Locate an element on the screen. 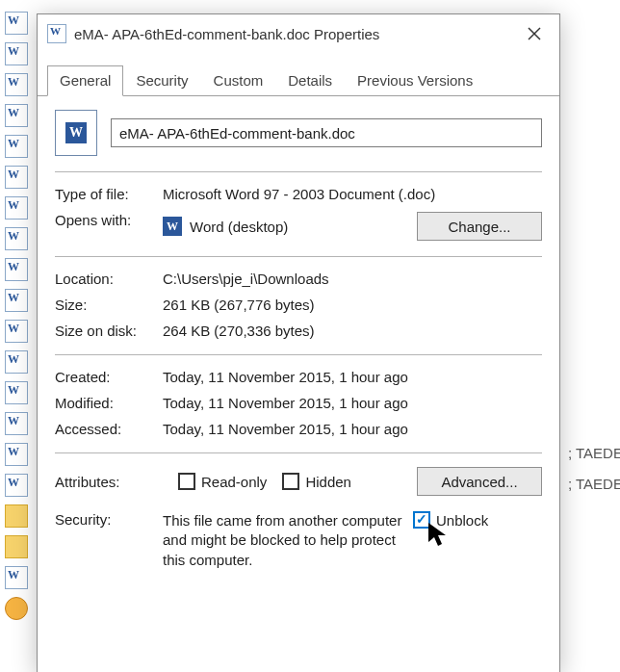 The width and height of the screenshot is (620, 672). close-icon is located at coordinates (534, 34).